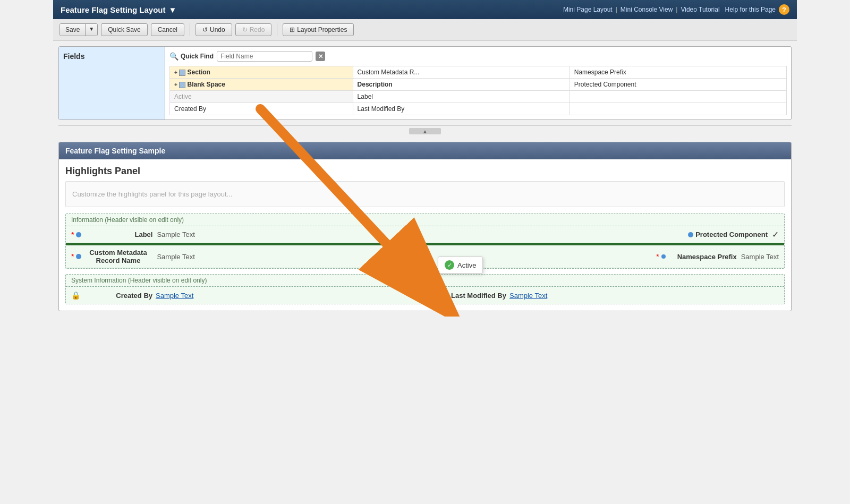  Describe the element at coordinates (425, 241) in the screenshot. I see `info-section: Information (Header visible on edit only…` at that location.